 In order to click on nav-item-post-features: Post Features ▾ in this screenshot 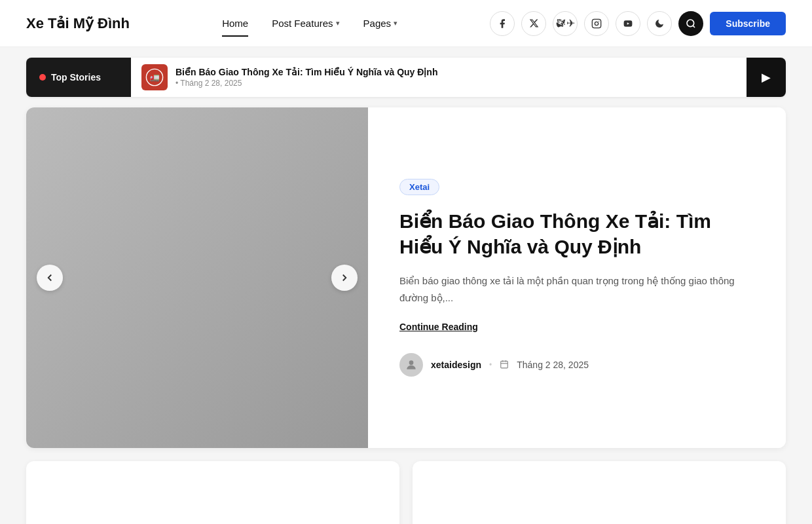, I will do `click(305, 24)`.